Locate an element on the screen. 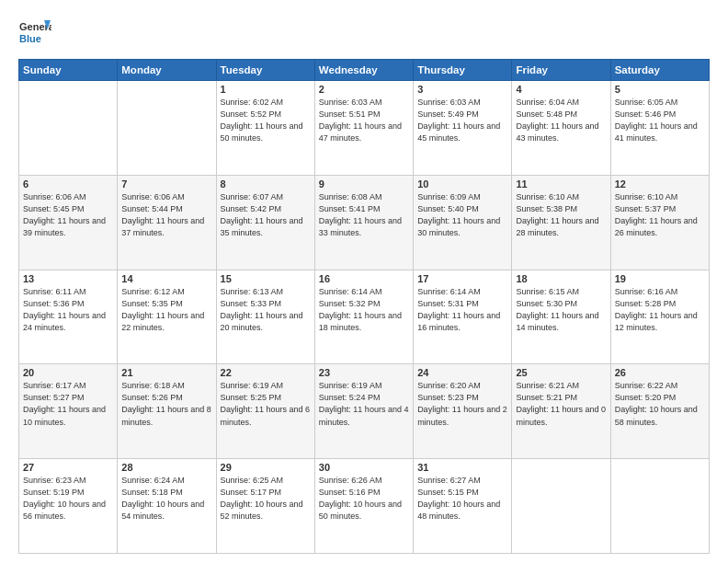  day-number: 31 is located at coordinates (462, 467).